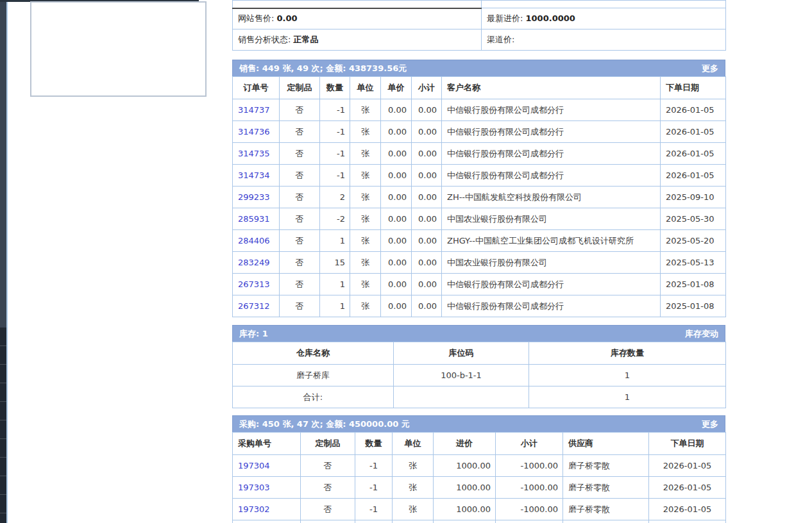  Describe the element at coordinates (480, 176) in the screenshot. I see `table-row: 314734否-1张0.000.00中信银行股份有限公司成都分行2026-01-…` at that location.